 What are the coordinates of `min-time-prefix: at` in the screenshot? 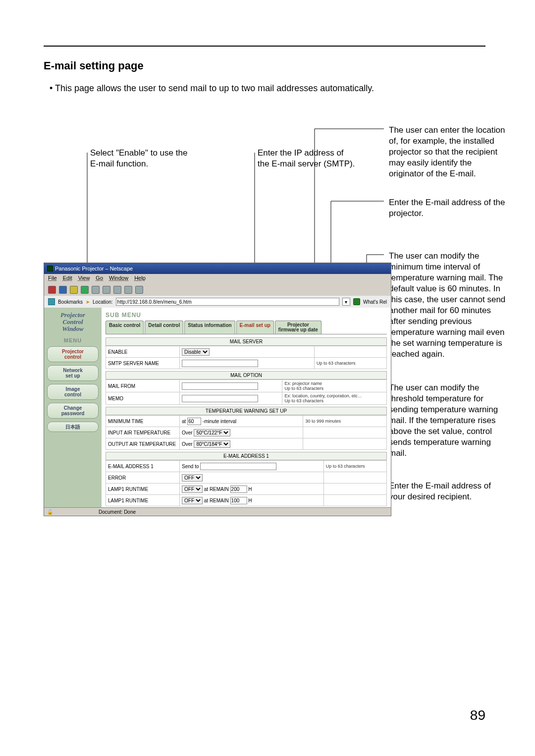 It's located at (184, 421).